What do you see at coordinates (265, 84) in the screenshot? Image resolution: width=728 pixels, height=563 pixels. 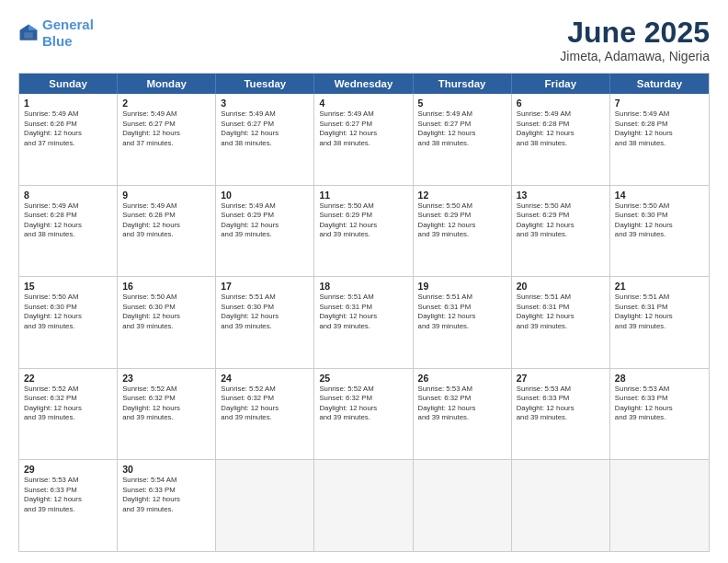 I see `weekday-header: Tuesday` at bounding box center [265, 84].